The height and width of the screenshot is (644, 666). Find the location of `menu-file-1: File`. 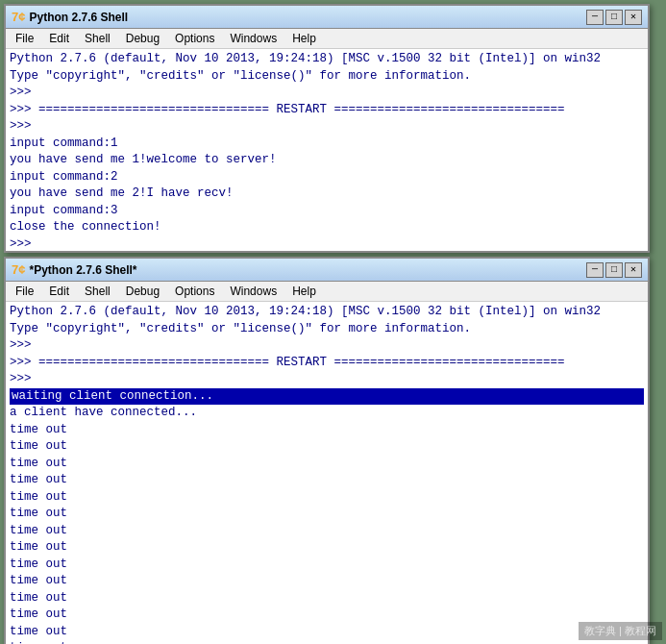

menu-file-1: File is located at coordinates (25, 38).